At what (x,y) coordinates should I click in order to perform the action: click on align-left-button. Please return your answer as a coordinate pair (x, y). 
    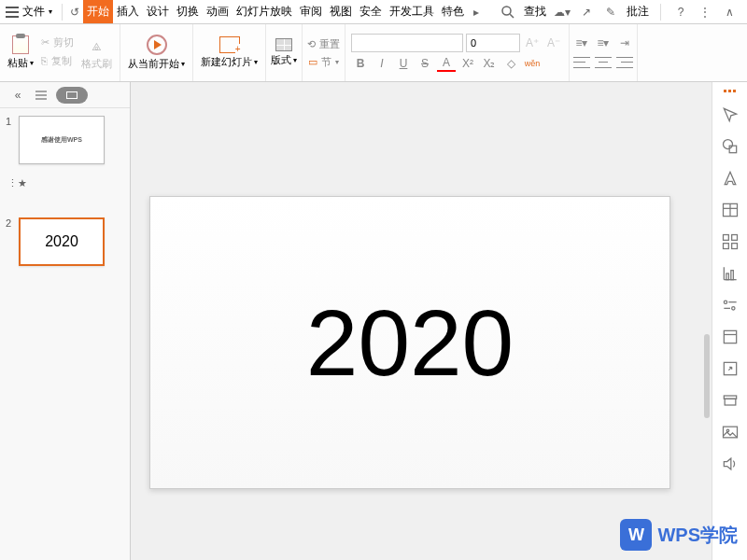
    Looking at the image, I should click on (582, 63).